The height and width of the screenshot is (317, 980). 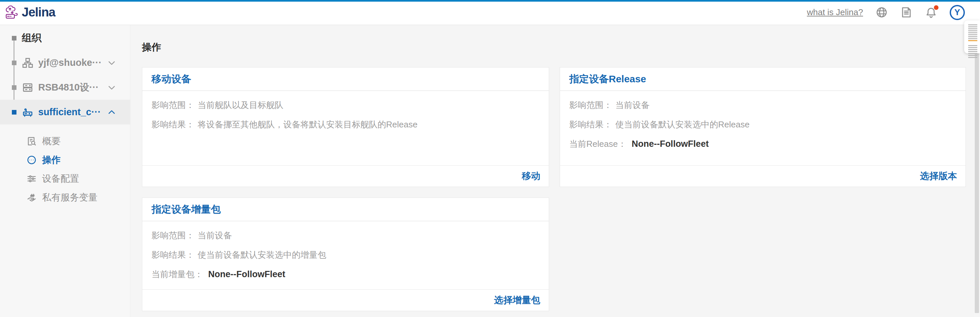 I want to click on card-info-row: 当前增量包： None--FollowFleet, so click(x=345, y=274).